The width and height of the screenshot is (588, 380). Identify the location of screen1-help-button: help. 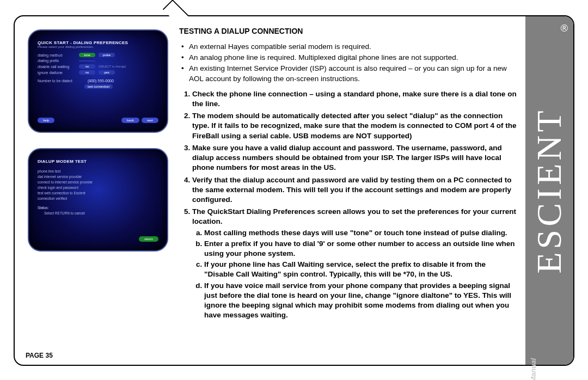
(46, 120).